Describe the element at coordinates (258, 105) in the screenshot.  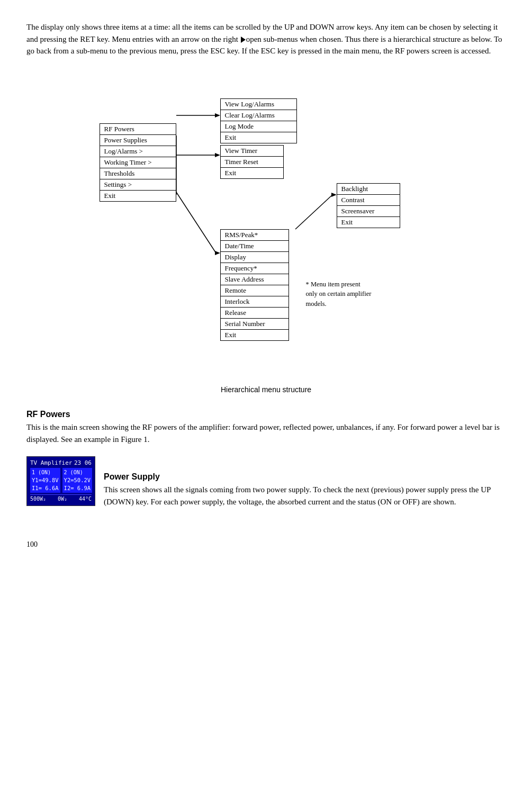
I see `log-menu-item-view: View Log/Alarms` at that location.